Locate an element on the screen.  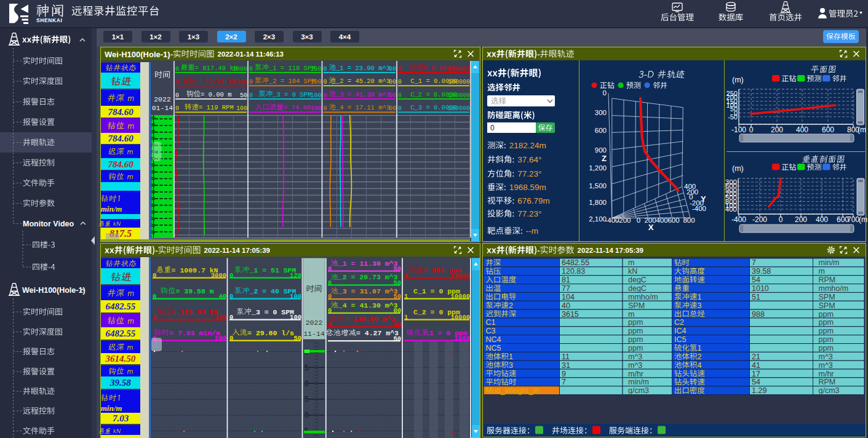
svg-text: 1×1 is located at coordinates (118, 37).